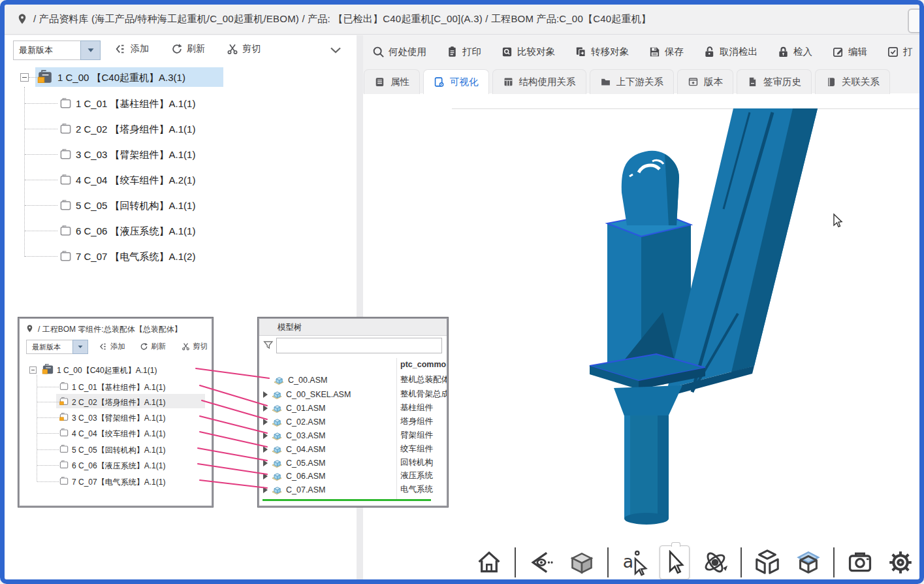 The image size is (924, 584). I want to click on annotation-select-icon, so click(634, 562).